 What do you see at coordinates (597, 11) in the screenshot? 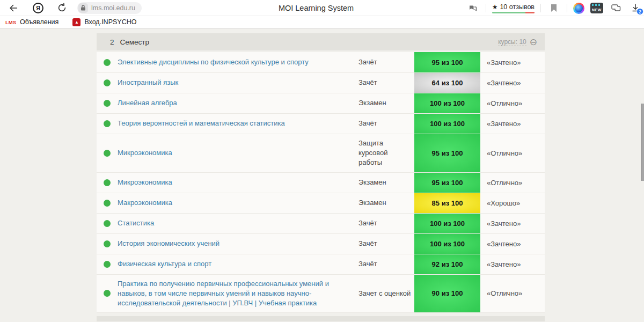
I see `new-label: NEW` at bounding box center [597, 11].